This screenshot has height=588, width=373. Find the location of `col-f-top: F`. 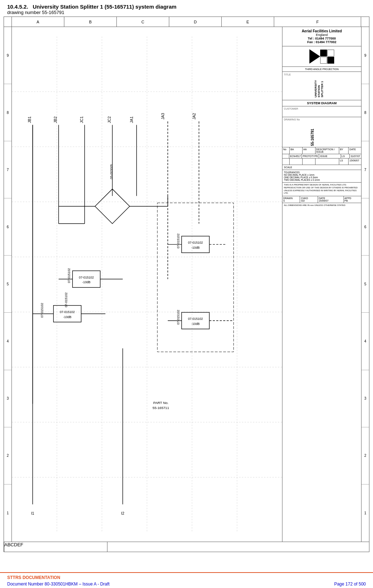

col-f-top: F is located at coordinates (318, 22).